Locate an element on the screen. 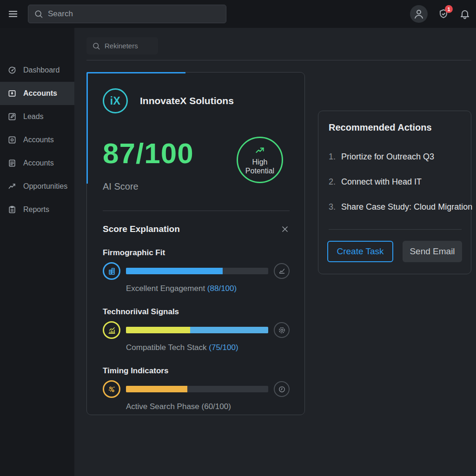  company-name: InnovateX Solutions is located at coordinates (187, 101).